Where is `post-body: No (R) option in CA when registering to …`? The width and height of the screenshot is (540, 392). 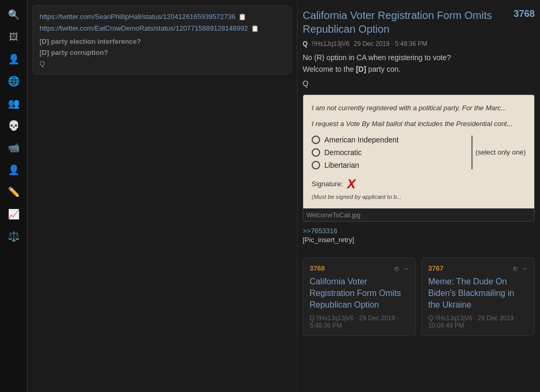
post-body: No (R) option in CA when registering to … is located at coordinates (419, 71).